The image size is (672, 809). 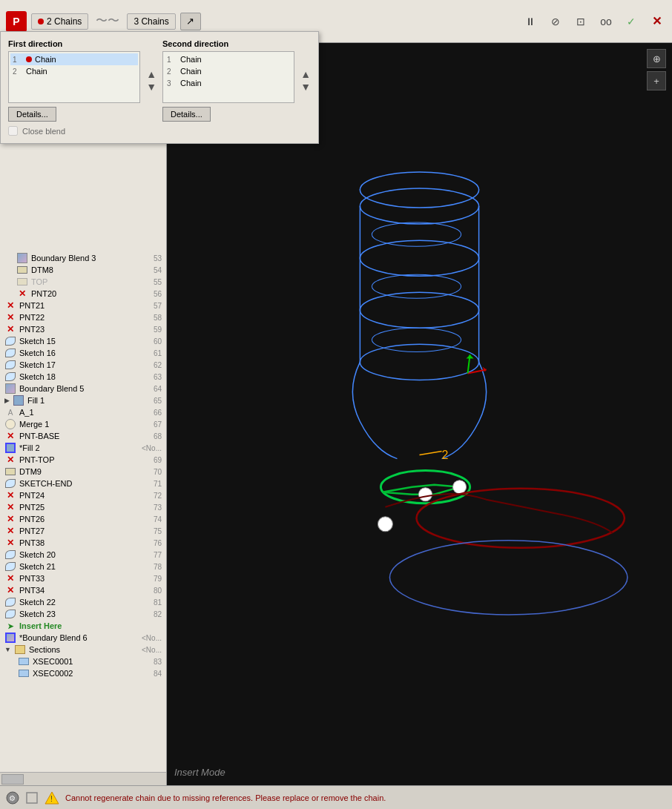 I want to click on tree-label: Boundary Blend 5, so click(x=80, y=389).